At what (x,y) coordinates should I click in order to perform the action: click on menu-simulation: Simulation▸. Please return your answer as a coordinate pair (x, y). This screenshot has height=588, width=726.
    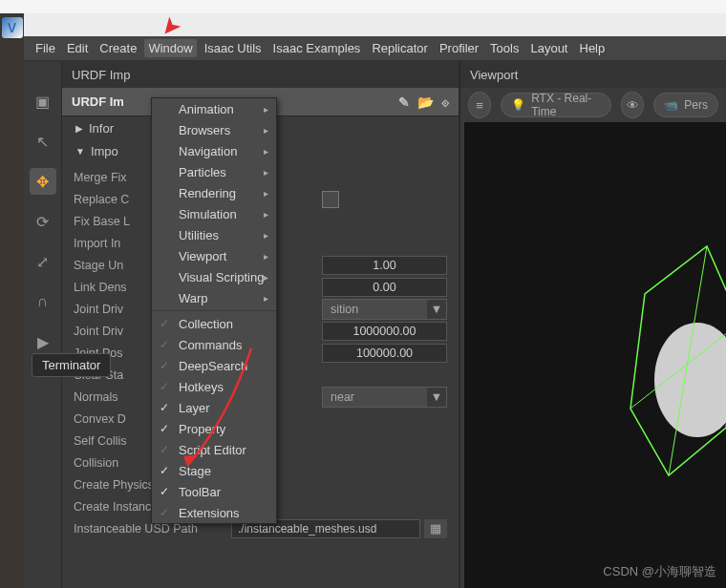
    Looking at the image, I should click on (214, 214).